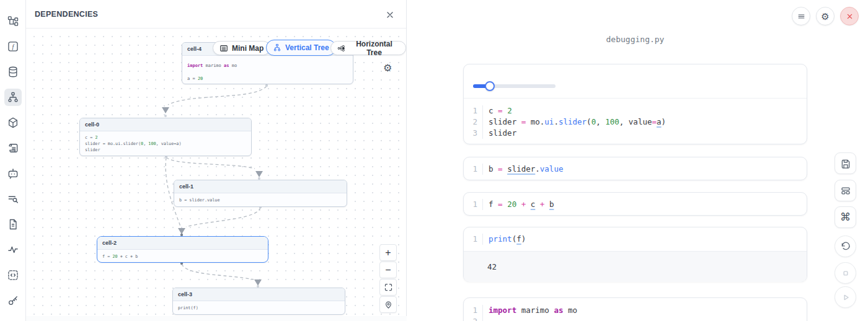 Image resolution: width=868 pixels, height=321 pixels. What do you see at coordinates (645, 169) in the screenshot?
I see `code-line: b = slider.value` at bounding box center [645, 169].